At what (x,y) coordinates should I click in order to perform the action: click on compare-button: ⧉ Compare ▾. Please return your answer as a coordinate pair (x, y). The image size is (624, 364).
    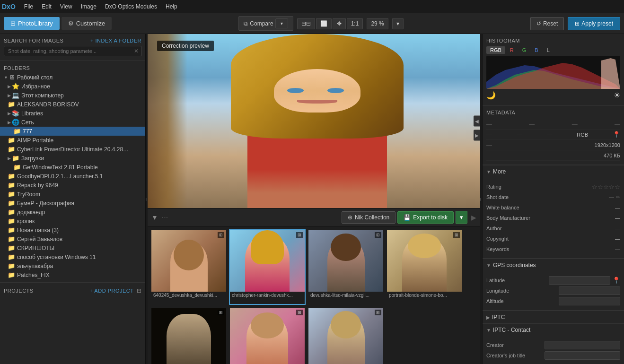
    Looking at the image, I should click on (266, 24).